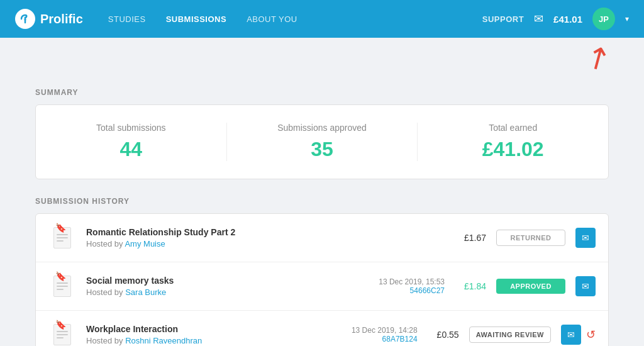 Image resolution: width=644 pixels, height=346 pixels. Describe the element at coordinates (591, 335) in the screenshot. I see `refresh-button: ↺` at that location.